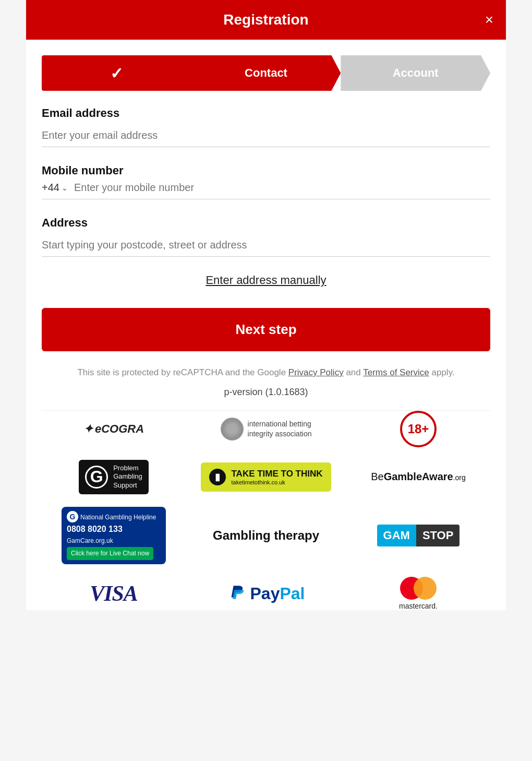 Image resolution: width=532 pixels, height=761 pixels. Describe the element at coordinates (489, 20) in the screenshot. I see `close-button: ×` at that location.